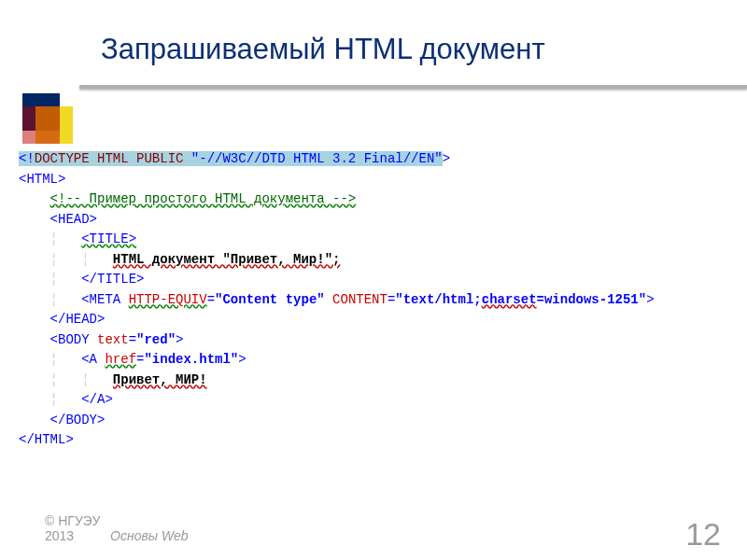  I want to click on footer: © НГУЭУ 2013 Основы Web, so click(116, 528).